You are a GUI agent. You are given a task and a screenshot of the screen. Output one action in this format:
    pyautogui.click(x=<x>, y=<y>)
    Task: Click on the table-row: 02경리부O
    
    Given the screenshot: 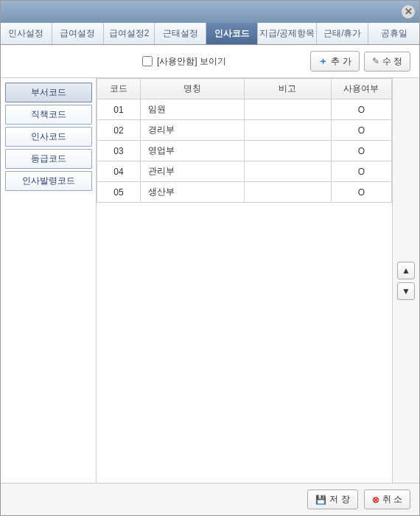 What is the action you would take?
    pyautogui.click(x=245, y=130)
    